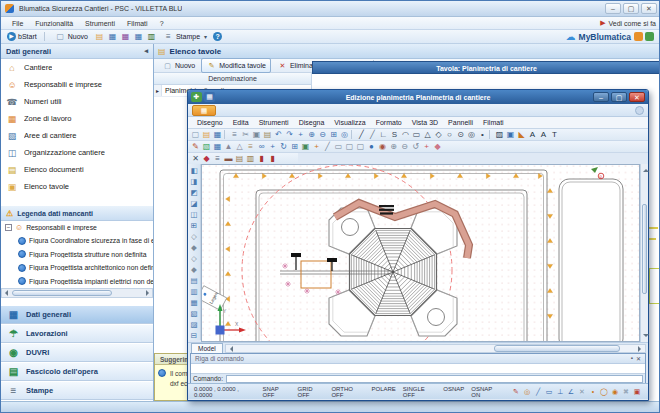  Describe the element at coordinates (77, 68) in the screenshot. I see `sidebar-item-cantiere: ⌂ Cantiere` at that location.